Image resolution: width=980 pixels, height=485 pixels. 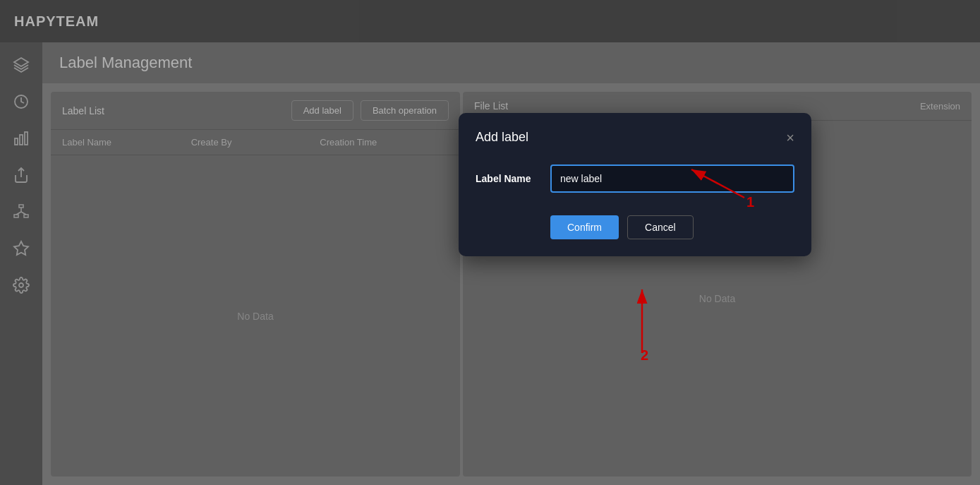 What do you see at coordinates (507, 179) in the screenshot?
I see `label-name-label: Label Name` at bounding box center [507, 179].